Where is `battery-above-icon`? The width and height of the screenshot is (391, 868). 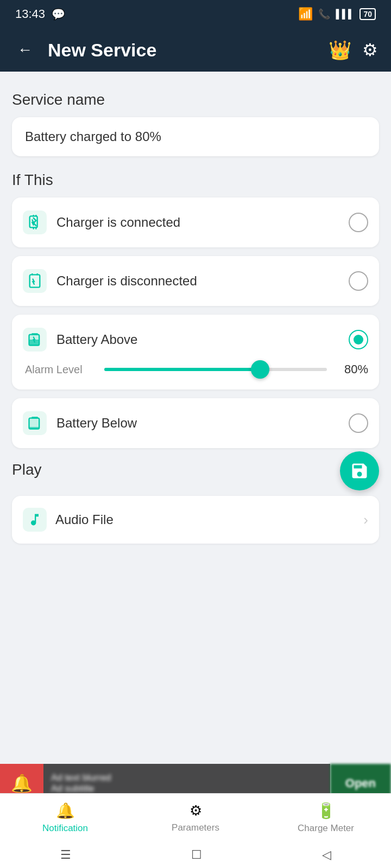
battery-above-icon is located at coordinates (35, 340).